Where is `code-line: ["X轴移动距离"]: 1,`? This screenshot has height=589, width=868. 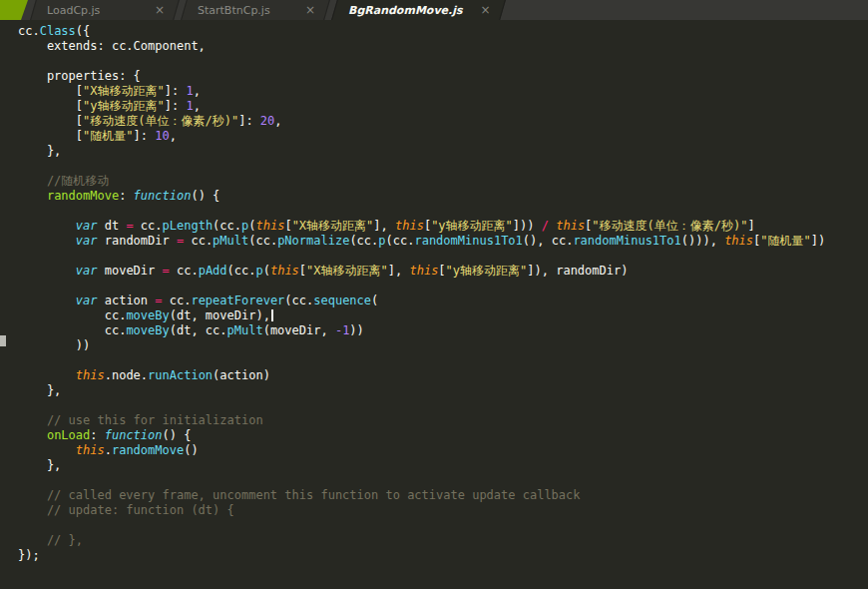
code-line: ["X轴移动距离"]: 1, is located at coordinates (443, 92).